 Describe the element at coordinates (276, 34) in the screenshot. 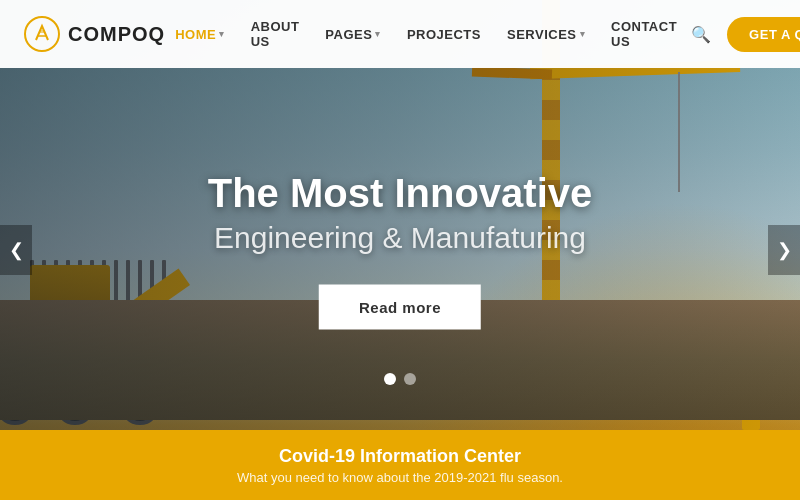

I see `nav-item-about: ABOUT US` at that location.